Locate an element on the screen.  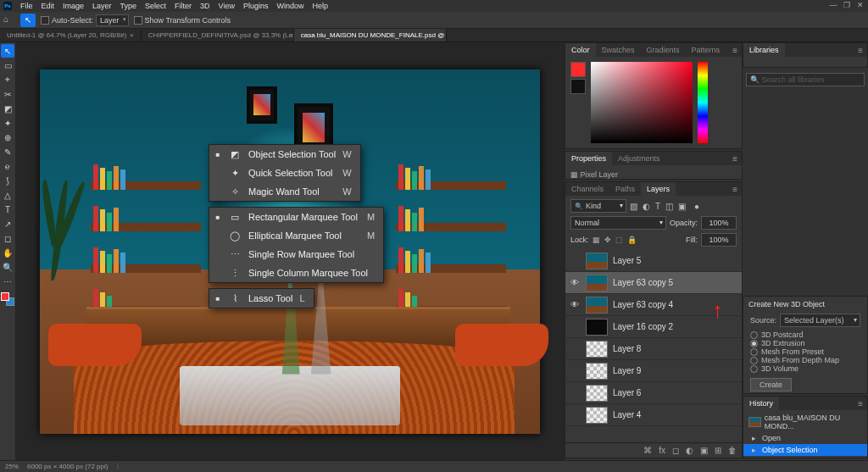
layer-name: Layer 16 copy 2 is located at coordinates (643, 327).